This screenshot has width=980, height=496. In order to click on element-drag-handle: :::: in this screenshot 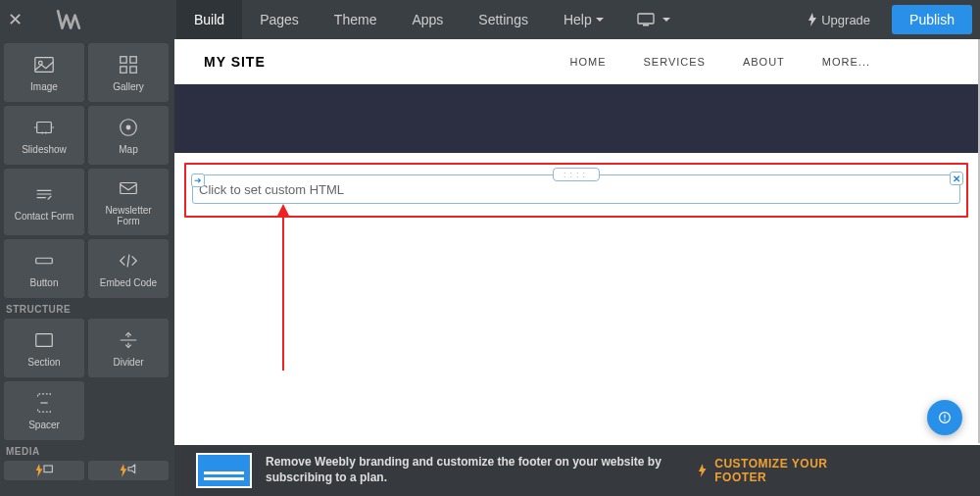, I will do `click(576, 174)`.